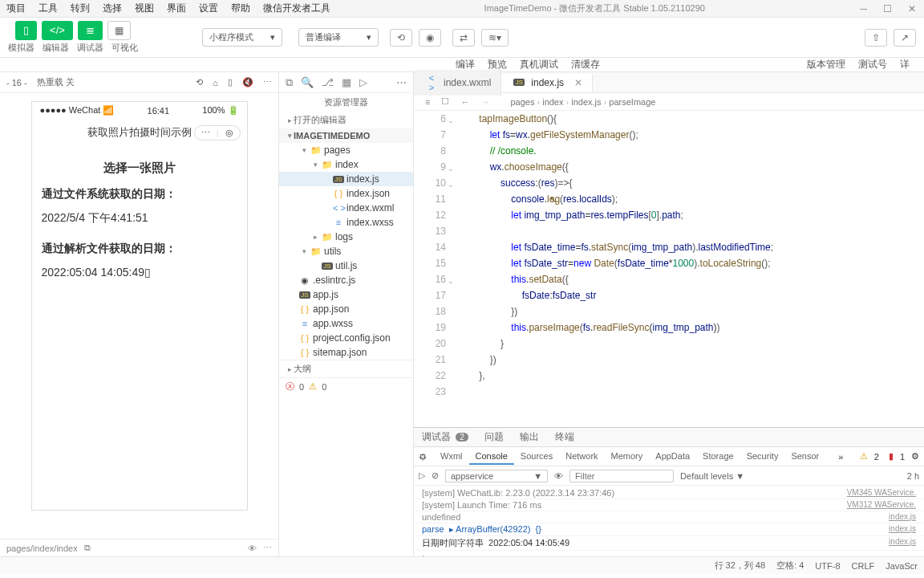 Image resolution: width=924 pixels, height=578 pixels. What do you see at coordinates (58, 31) in the screenshot?
I see `editor-button: </>` at bounding box center [58, 31].